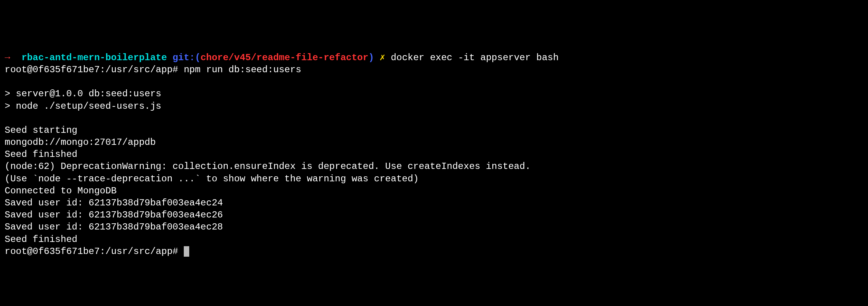 Image resolution: width=868 pixels, height=306 pixels. Describe the element at coordinates (434, 179) in the screenshot. I see `output-line: (Use `node --trace-deprecation ...` to s…` at that location.